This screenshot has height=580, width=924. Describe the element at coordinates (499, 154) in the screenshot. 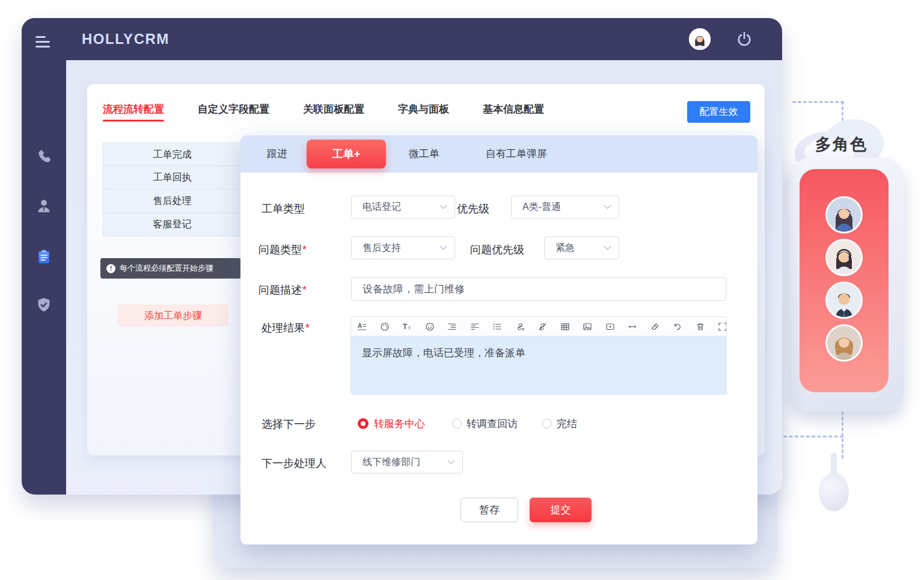

I see `dialog-tabbar: 跟进 工单+ 微工单 自有工单弹屏` at that location.